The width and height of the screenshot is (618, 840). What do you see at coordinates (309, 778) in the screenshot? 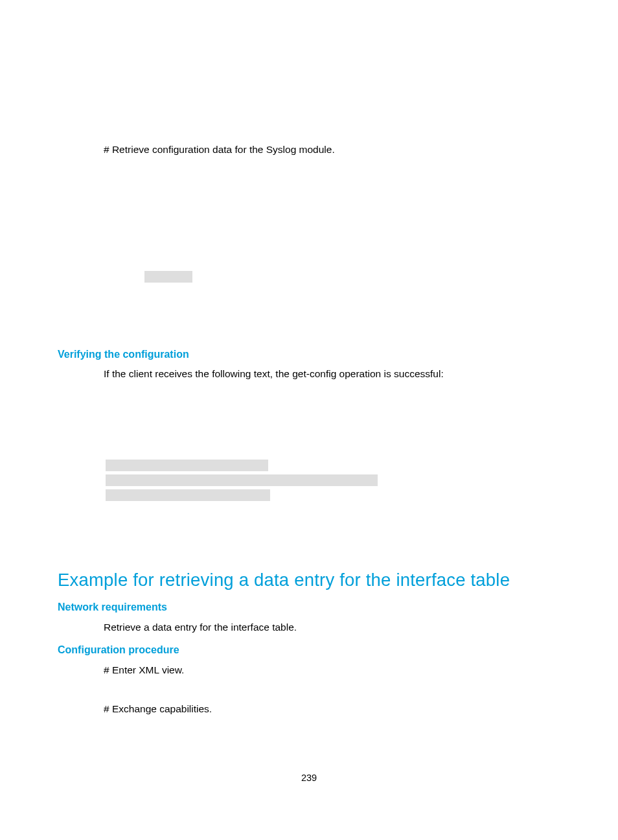
I see `page-number: 239` at bounding box center [309, 778].